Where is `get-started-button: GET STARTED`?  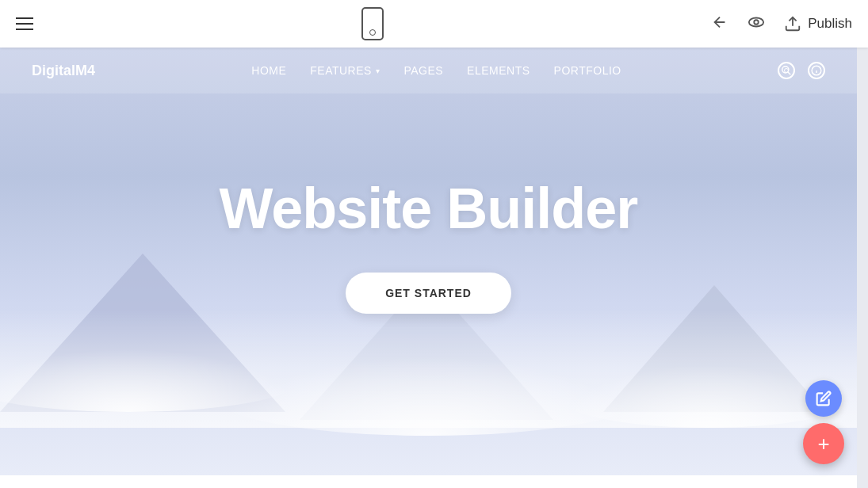 get-started-button: GET STARTED is located at coordinates (428, 293).